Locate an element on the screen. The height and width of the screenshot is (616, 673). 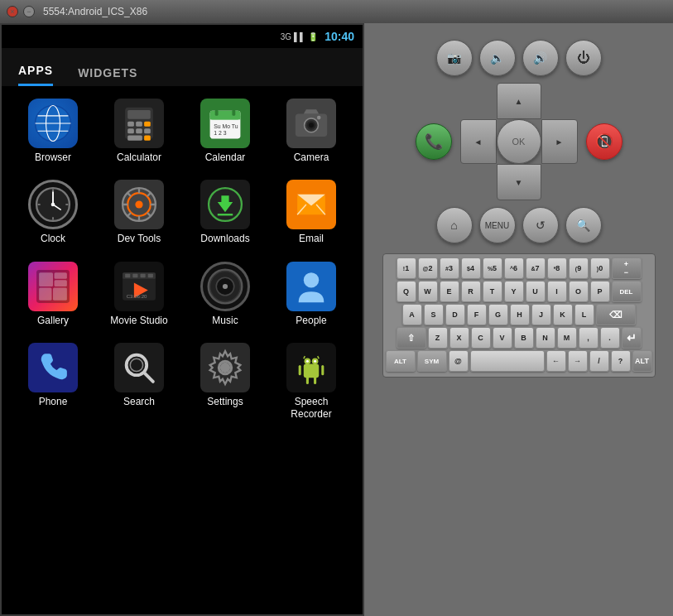
key-period: . is located at coordinates (610, 338).